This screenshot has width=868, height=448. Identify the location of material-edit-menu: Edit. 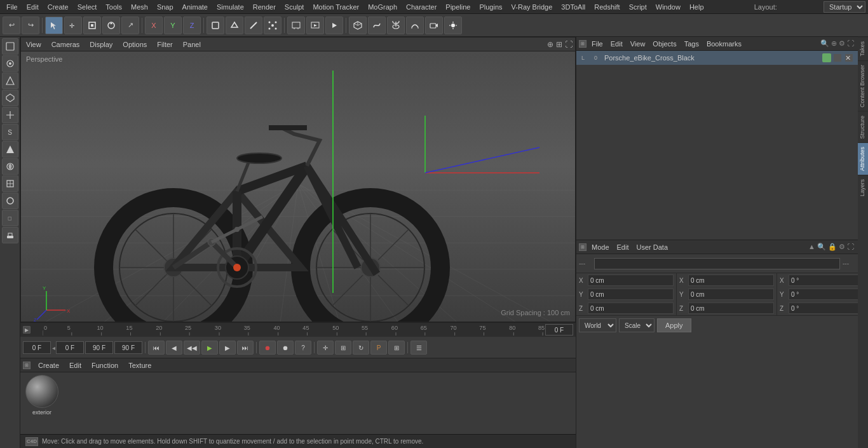
(75, 365).